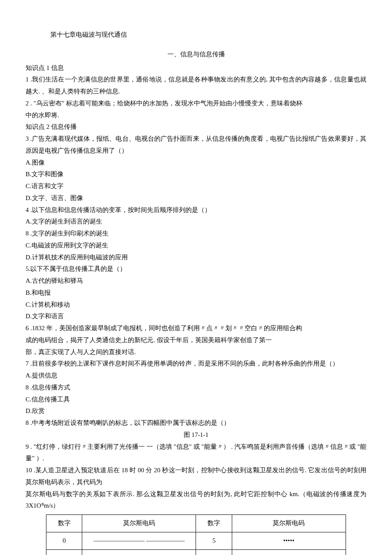 The width and height of the screenshot is (392, 555). I want to click on question-10: 10 .某人造卫星进入预定轨道后在 18 时 00 分 20 秒这一时刻，控制中…, so click(196, 477).